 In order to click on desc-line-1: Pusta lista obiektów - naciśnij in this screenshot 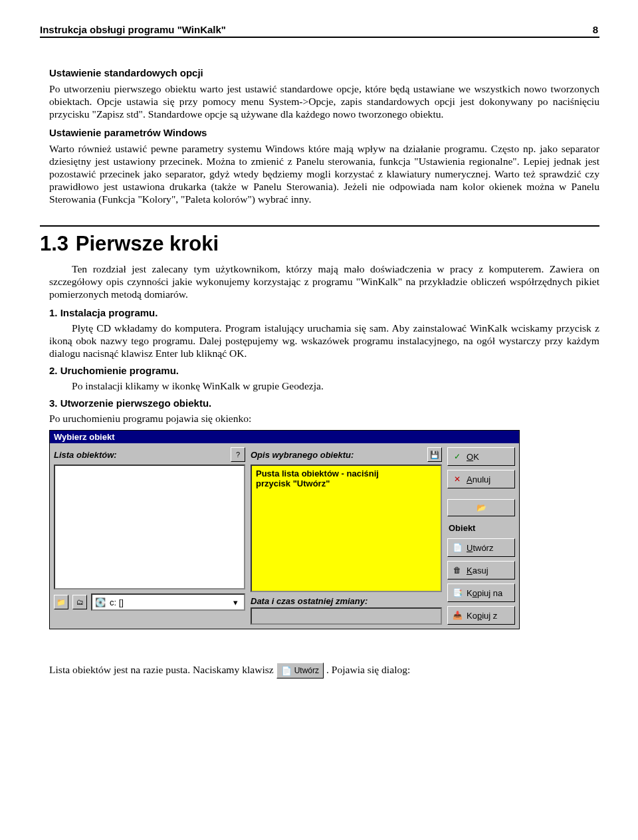, I will do `click(346, 473)`.